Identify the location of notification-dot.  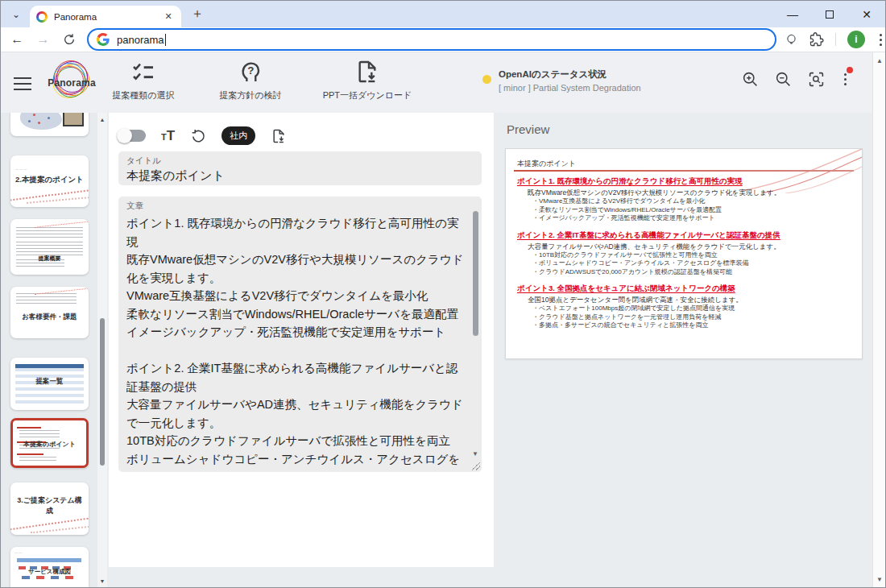
(850, 70).